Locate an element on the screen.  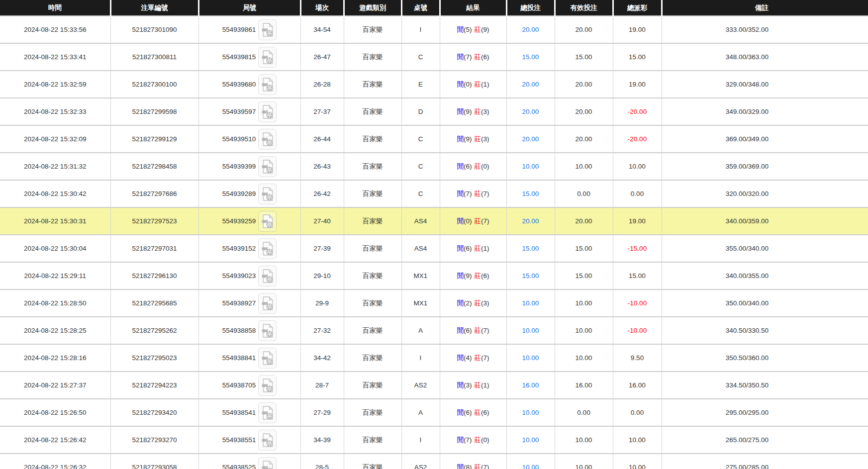
cell-valid-bet: 15.00 is located at coordinates (584, 249).